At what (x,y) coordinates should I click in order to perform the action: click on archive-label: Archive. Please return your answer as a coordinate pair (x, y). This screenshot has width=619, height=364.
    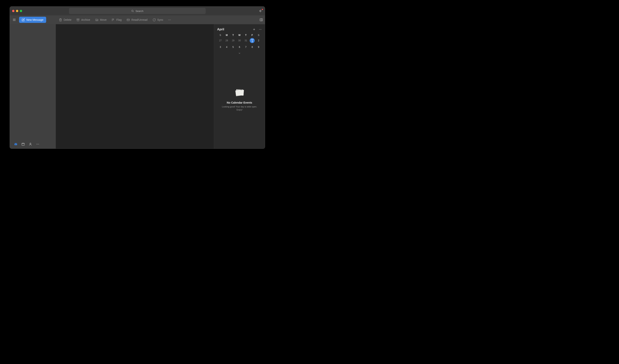
    Looking at the image, I should click on (85, 20).